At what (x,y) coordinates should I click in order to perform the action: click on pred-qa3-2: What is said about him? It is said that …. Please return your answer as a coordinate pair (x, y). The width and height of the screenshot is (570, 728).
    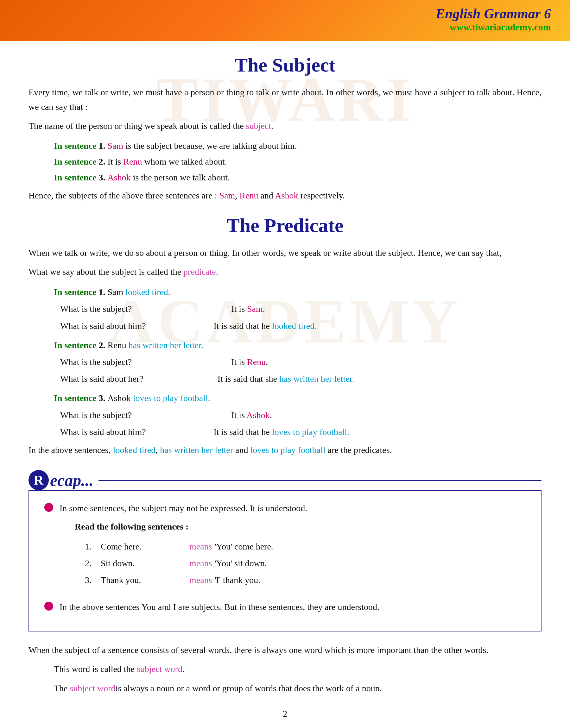
    Looking at the image, I should click on (298, 432).